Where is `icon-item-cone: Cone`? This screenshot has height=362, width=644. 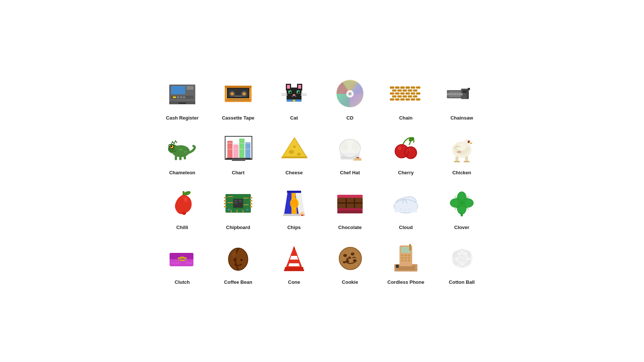 icon-item-cone: Cone is located at coordinates (294, 263).